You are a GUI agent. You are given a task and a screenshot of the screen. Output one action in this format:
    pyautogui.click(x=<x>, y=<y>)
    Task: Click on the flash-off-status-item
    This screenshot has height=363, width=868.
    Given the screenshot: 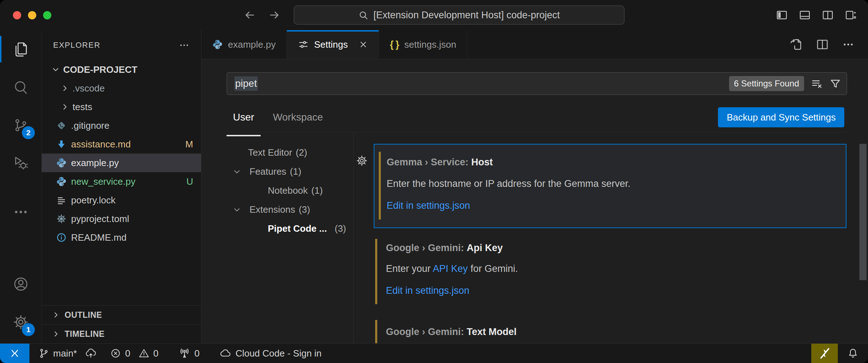 What is the action you would take?
    pyautogui.click(x=825, y=353)
    